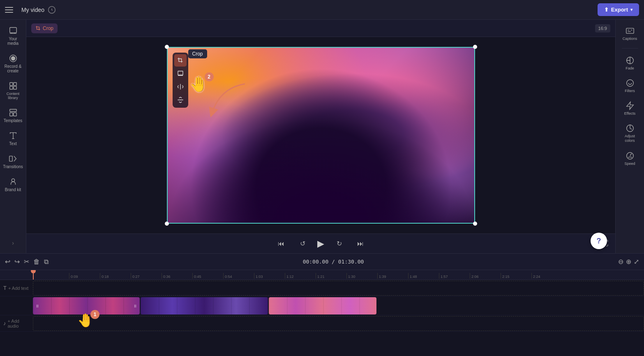  What do you see at coordinates (13, 190) in the screenshot?
I see `sidebar-label-brand-kit: Brand kit` at bounding box center [13, 190].